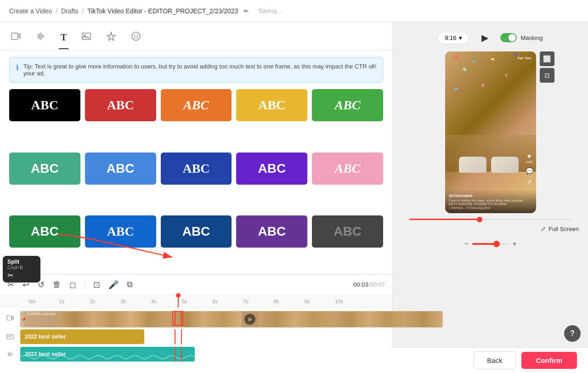 The image size is (588, 373). Describe the element at coordinates (57, 11) in the screenshot. I see `breadcrumb-sep-1: /` at that location.